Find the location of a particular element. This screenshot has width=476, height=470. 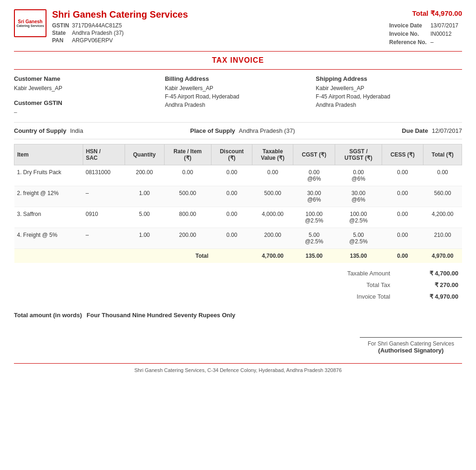

invoice-no-value: IN00012 is located at coordinates (446, 34).